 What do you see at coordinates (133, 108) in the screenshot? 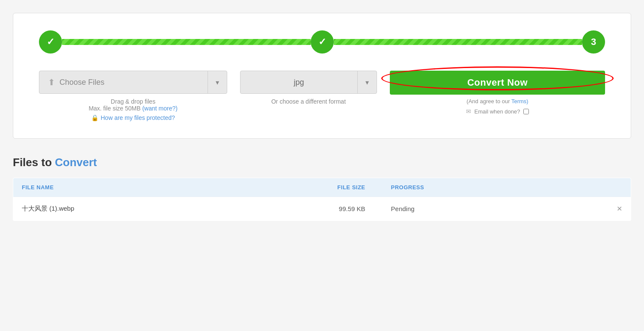
I see `file-size-text: Max. file size 50MB (want more?)` at bounding box center [133, 108].